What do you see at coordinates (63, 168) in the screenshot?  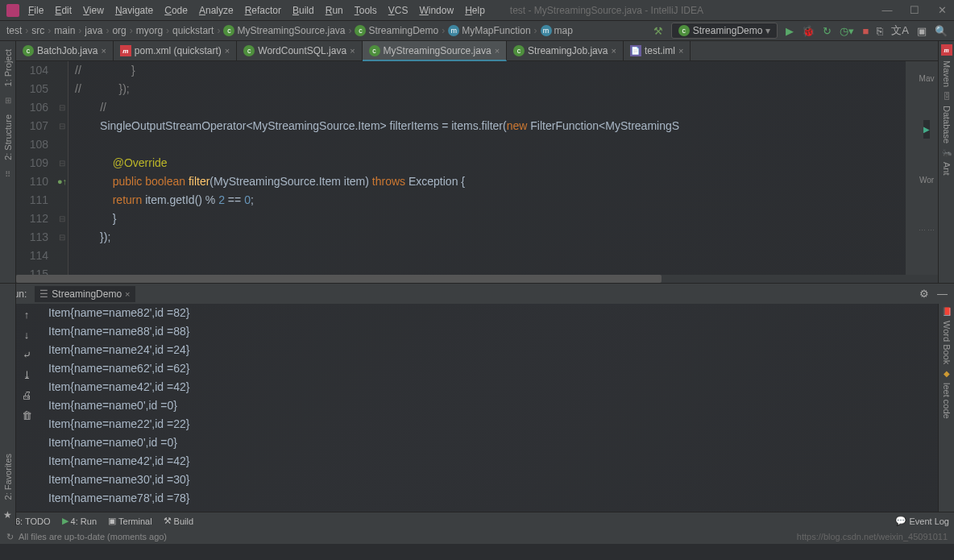 I see `fold-gutter: ⊟⊟⊟●↑⊟⊟` at bounding box center [63, 168].